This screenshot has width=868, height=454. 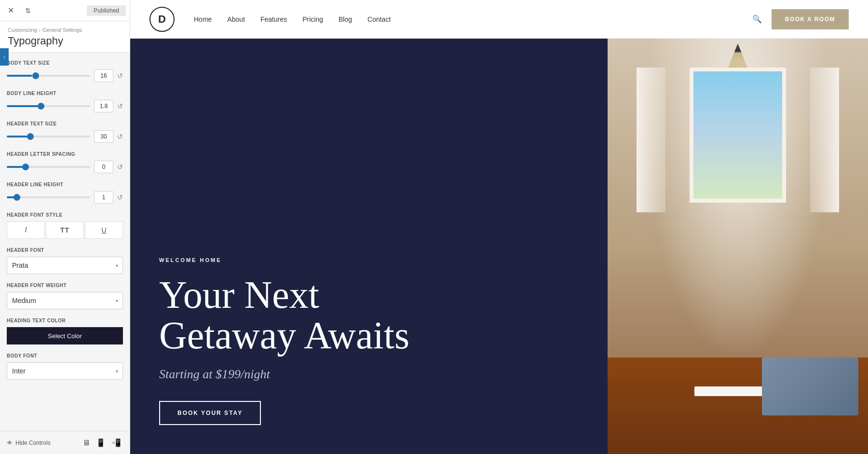 What do you see at coordinates (65, 215) in the screenshot?
I see `header-font-style-label: HEADER FONT STYLE` at bounding box center [65, 215].